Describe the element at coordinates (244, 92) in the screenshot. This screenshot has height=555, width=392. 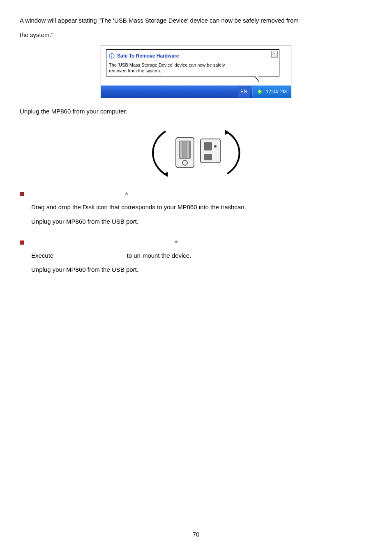
I see `language-indicator: EN` at that location.